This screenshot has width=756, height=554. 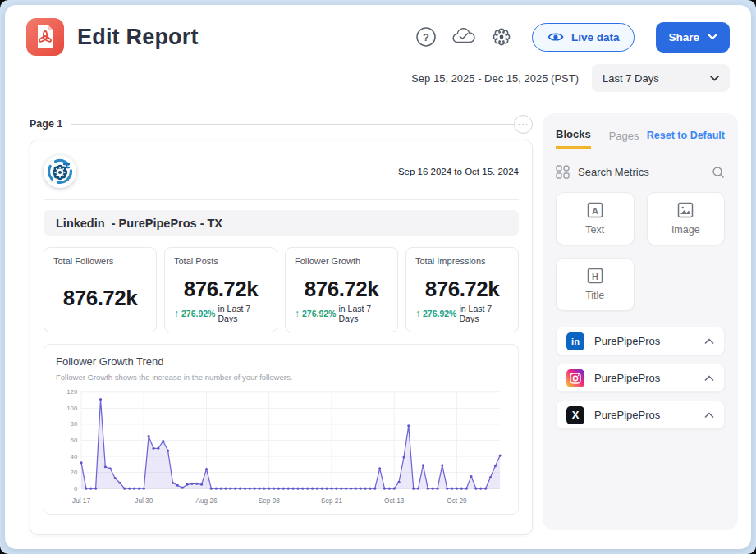 I want to click on block-text: A Text, so click(x=595, y=218).